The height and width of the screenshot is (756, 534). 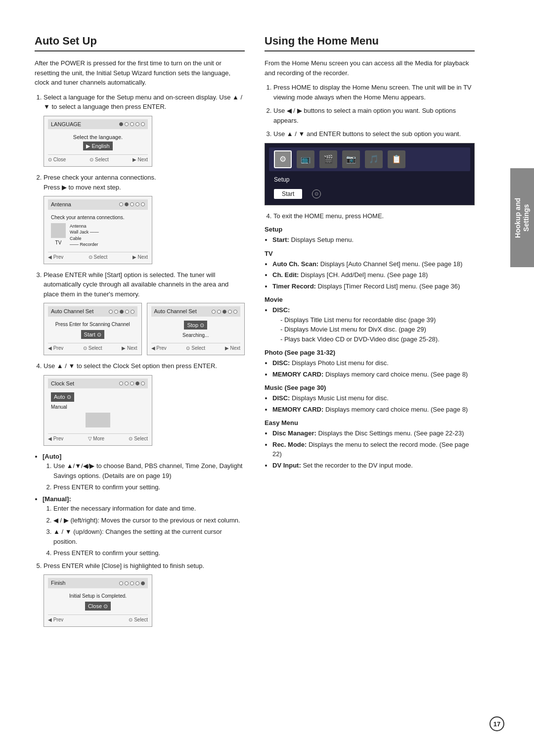 I want to click on antenna-screen-titlebar: Antenna, so click(x=98, y=205).